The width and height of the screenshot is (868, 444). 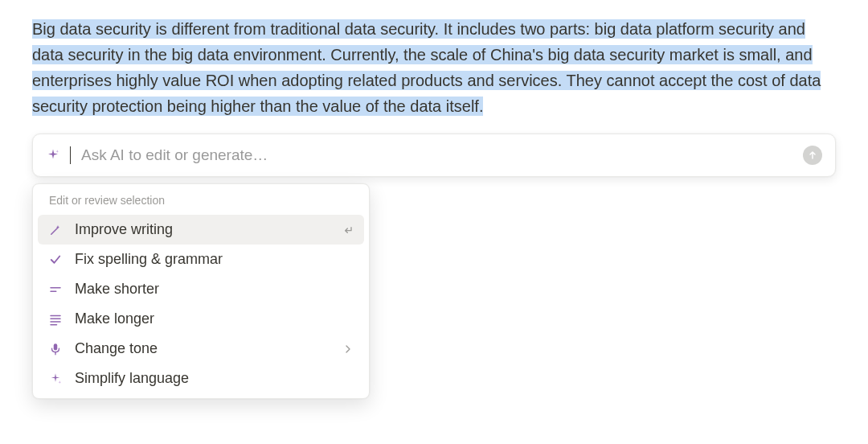 I want to click on shorter-icon, so click(x=55, y=290).